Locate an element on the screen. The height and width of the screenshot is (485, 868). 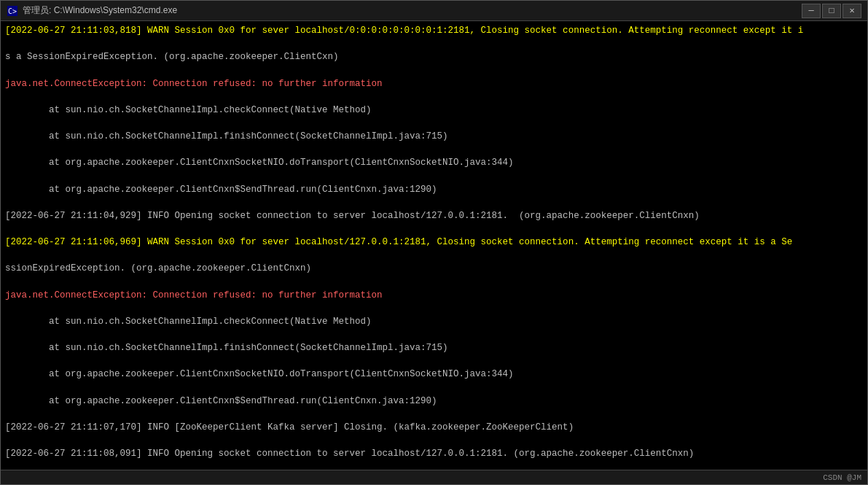
status-bar: CSDN @JM is located at coordinates (434, 477).